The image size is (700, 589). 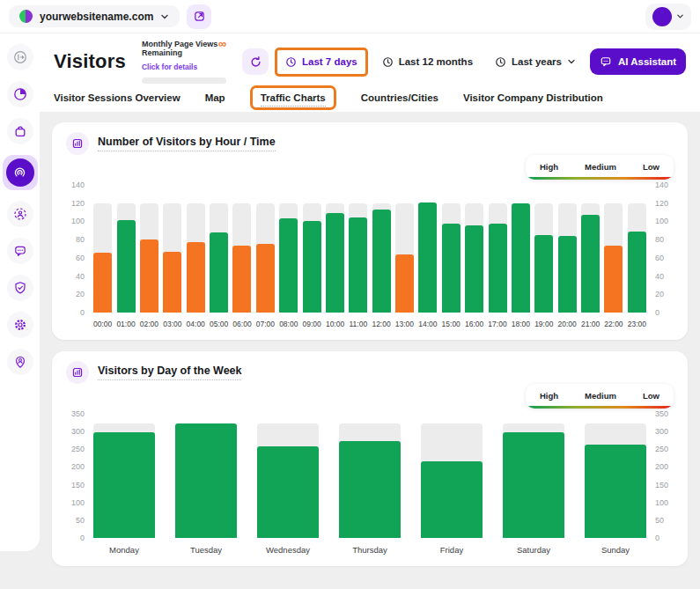 What do you see at coordinates (451, 324) in the screenshot?
I see `x-tick-label: 15:00` at bounding box center [451, 324].